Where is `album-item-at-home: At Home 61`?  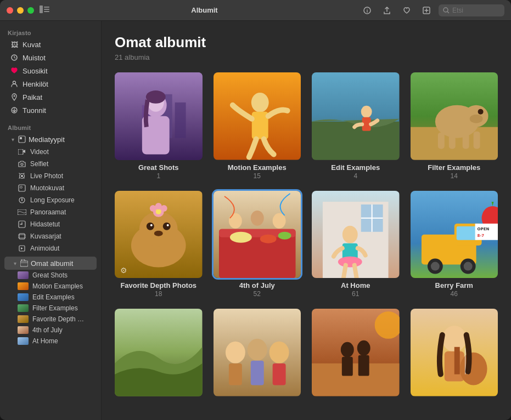
album-item-at-home: At Home 61 is located at coordinates (356, 245).